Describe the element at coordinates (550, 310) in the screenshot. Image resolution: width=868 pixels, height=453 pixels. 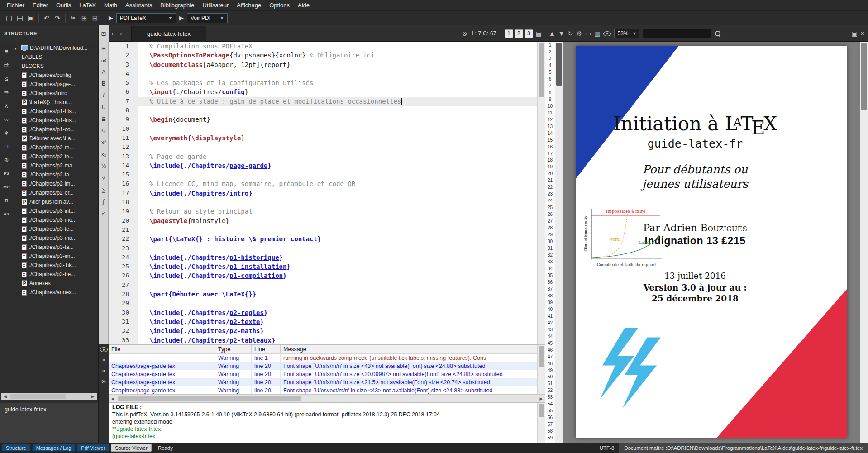
I see `pdf-page-number: 40` at that location.